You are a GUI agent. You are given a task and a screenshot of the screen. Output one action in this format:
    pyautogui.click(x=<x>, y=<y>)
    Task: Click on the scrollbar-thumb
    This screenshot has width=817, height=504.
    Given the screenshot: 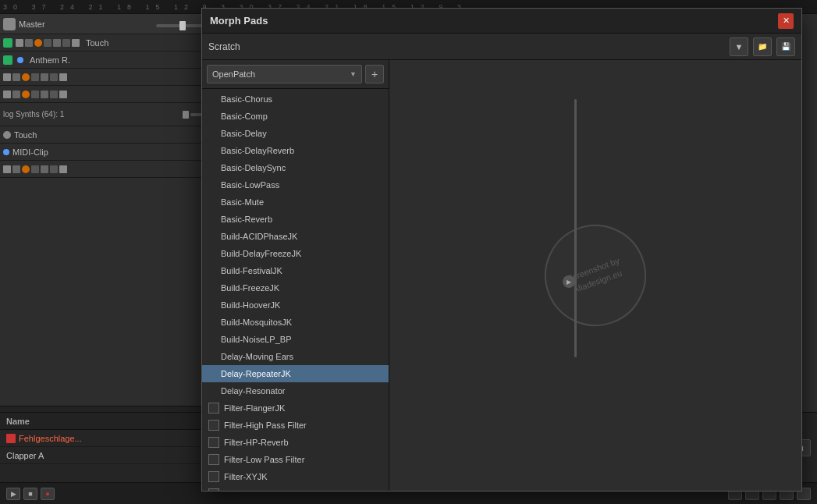 What is the action you would take?
    pyautogui.click(x=576, y=228)
    